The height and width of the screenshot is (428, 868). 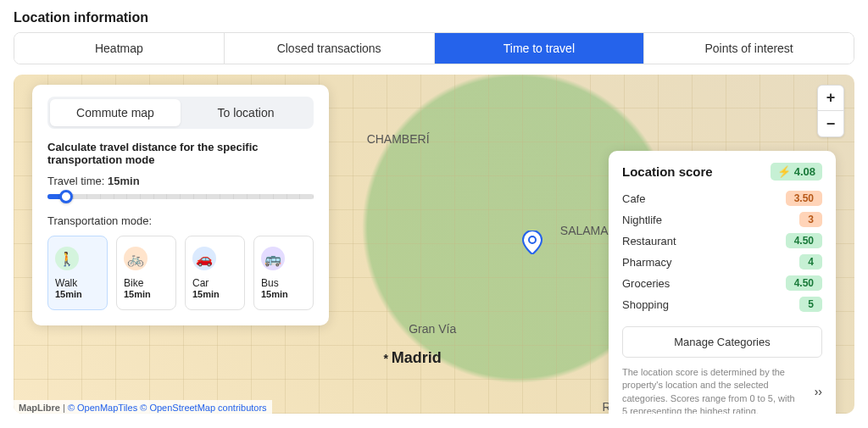 I want to click on score-row-nightlife: Nightlife3, so click(x=722, y=220).